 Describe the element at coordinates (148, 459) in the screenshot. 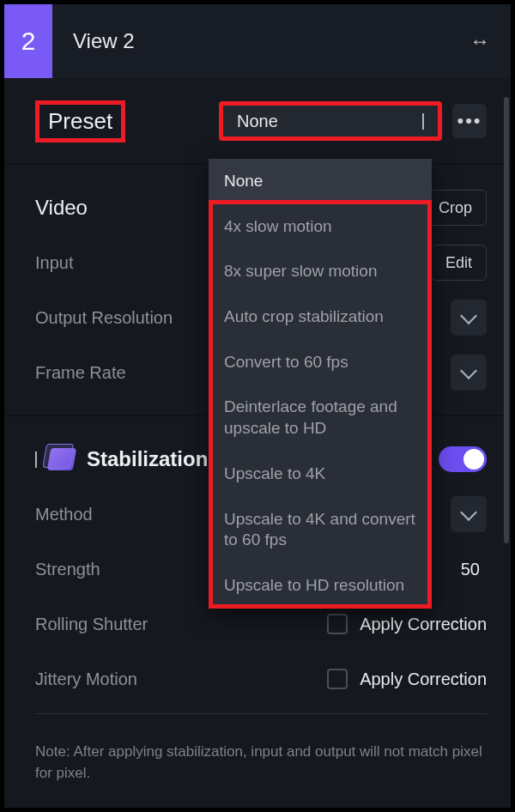

I see `stabilization-heading: Stabilization` at that location.